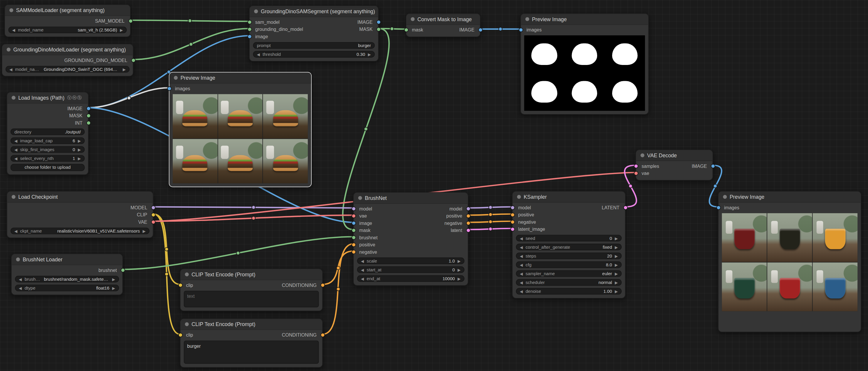 The width and height of the screenshot is (868, 371). What do you see at coordinates (468, 216) in the screenshot?
I see `output-port-positive` at bounding box center [468, 216].